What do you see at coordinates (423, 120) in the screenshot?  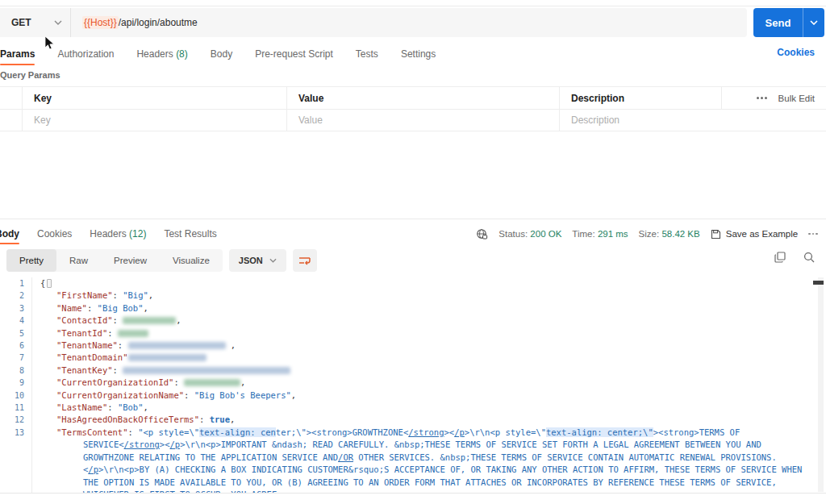 I see `value-input: Value` at bounding box center [423, 120].